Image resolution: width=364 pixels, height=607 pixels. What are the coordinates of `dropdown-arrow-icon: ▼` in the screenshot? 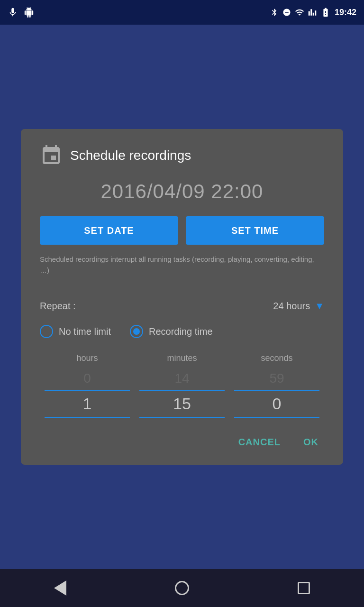 It's located at (319, 306).